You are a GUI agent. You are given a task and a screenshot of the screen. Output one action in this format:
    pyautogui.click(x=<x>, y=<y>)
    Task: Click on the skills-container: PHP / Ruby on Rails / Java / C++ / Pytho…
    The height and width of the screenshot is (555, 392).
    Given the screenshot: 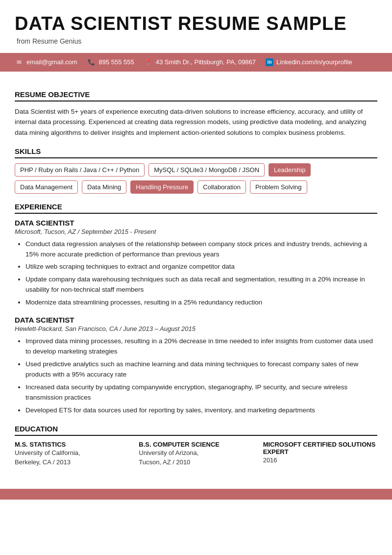 What is the action you would take?
    pyautogui.click(x=196, y=178)
    